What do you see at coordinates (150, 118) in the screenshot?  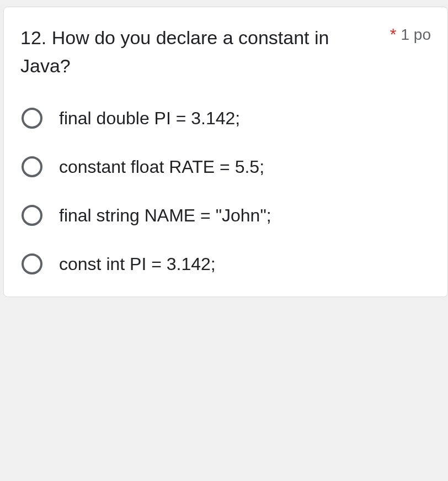 I see `option-label: final double PI = 3.142;` at bounding box center [150, 118].